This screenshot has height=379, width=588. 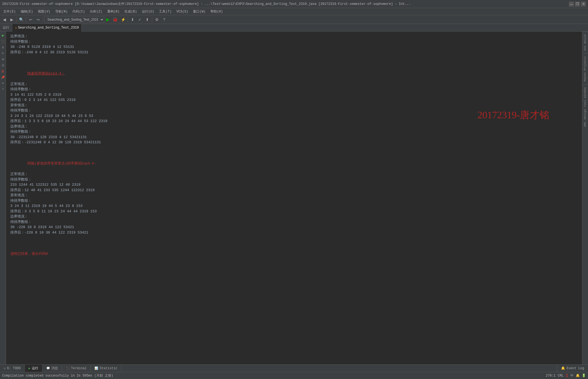 I want to click on list-sidebar-btn: ☰, so click(x=3, y=65).